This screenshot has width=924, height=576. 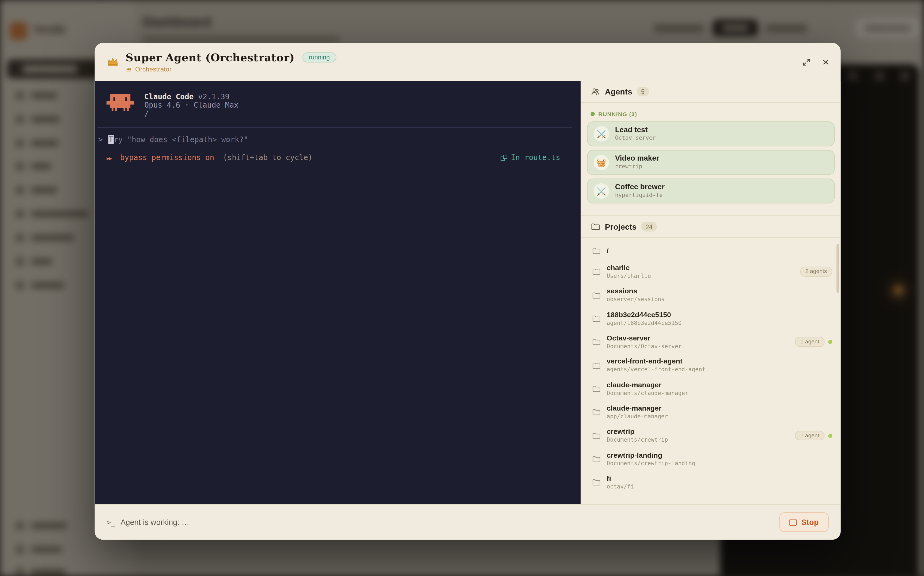 I want to click on project-row: sessions observer/sessions, so click(x=711, y=295).